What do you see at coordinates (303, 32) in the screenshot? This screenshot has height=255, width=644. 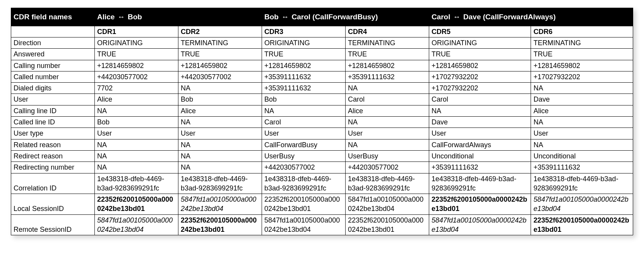 I see `header-cdr3: CDR3` at bounding box center [303, 32].